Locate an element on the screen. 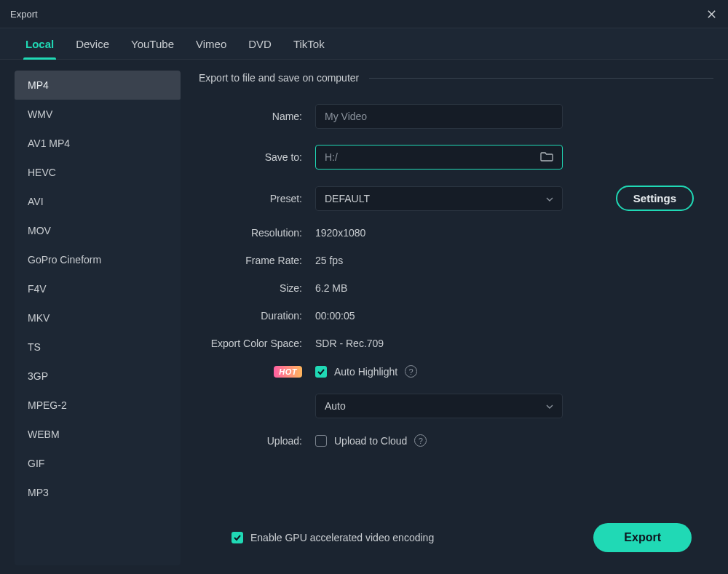  tab-label: DVD is located at coordinates (260, 44).